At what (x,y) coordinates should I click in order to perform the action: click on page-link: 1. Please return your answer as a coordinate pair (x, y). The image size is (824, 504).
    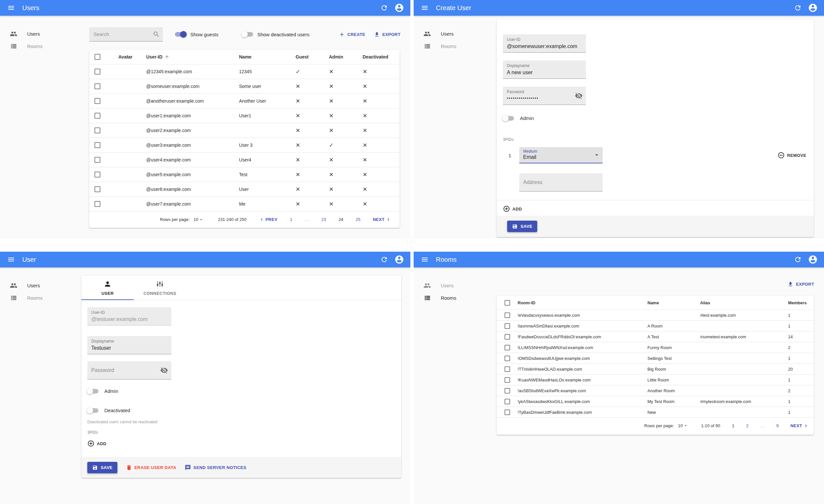
    Looking at the image, I should click on (291, 219).